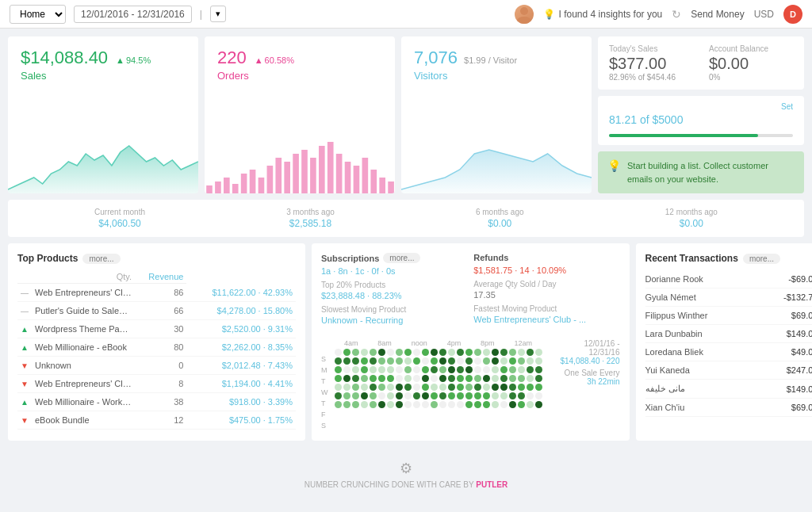 Image resolution: width=812 pixels, height=512 pixels. What do you see at coordinates (241, 366) in the screenshot?
I see `product-revenue: $2,012.48 · 7.43%` at bounding box center [241, 366].